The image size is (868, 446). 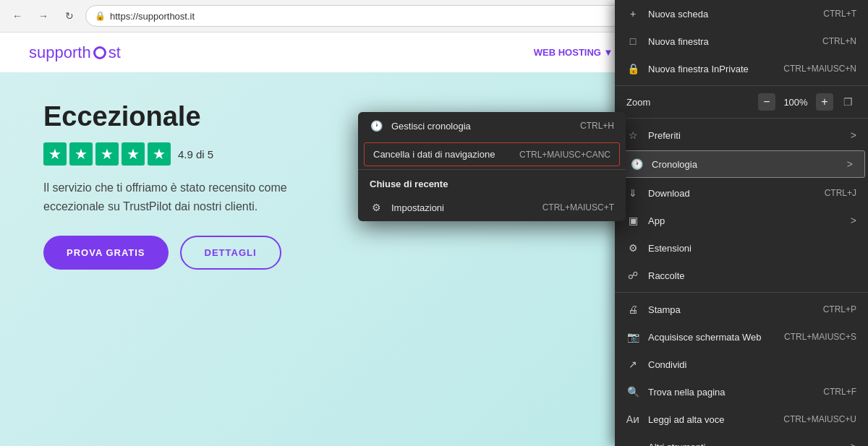 What do you see at coordinates (741, 275) in the screenshot?
I see `menu-collections: ☍ Raccolte` at bounding box center [741, 275].